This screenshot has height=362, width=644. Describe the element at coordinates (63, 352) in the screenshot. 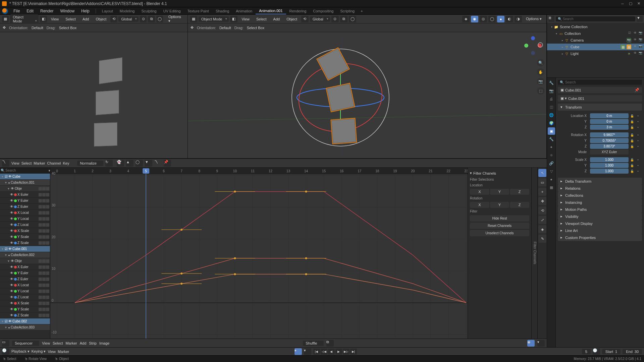

I see `timeline-marker-menu: Marker` at that location.